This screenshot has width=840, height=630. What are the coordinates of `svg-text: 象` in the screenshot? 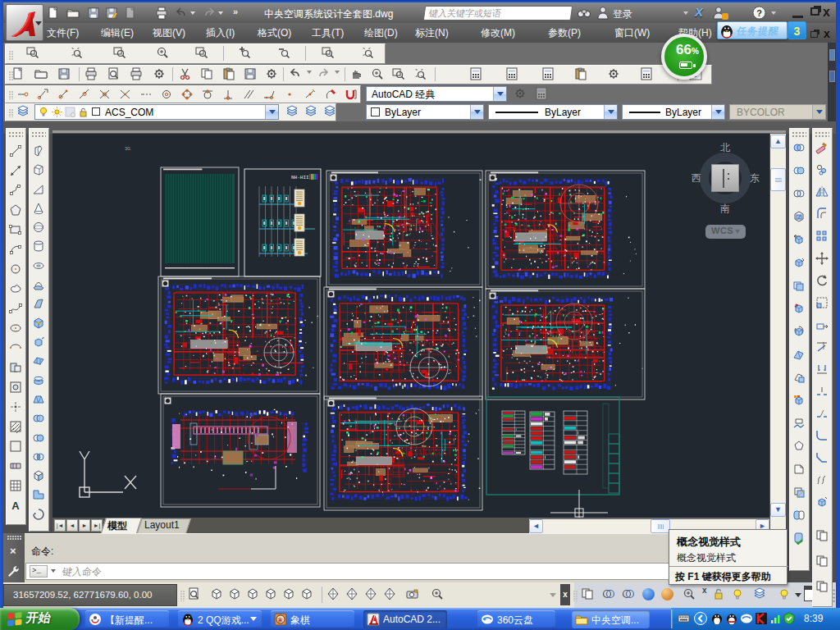 It's located at (281, 620).